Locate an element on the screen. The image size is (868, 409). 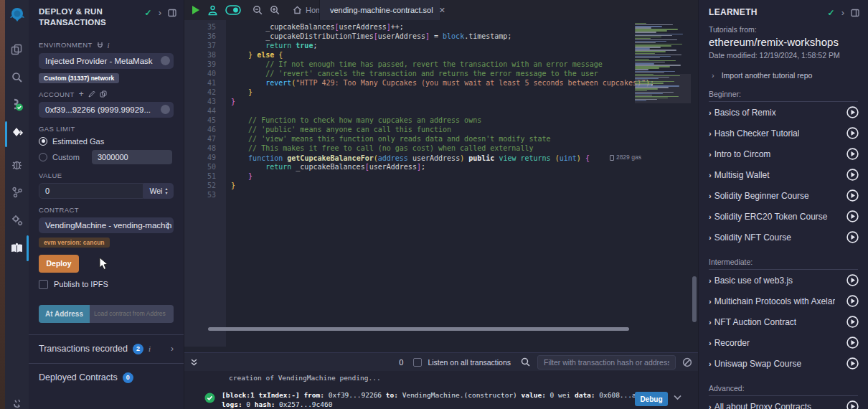
theme-toggle-icon is located at coordinates (233, 10).